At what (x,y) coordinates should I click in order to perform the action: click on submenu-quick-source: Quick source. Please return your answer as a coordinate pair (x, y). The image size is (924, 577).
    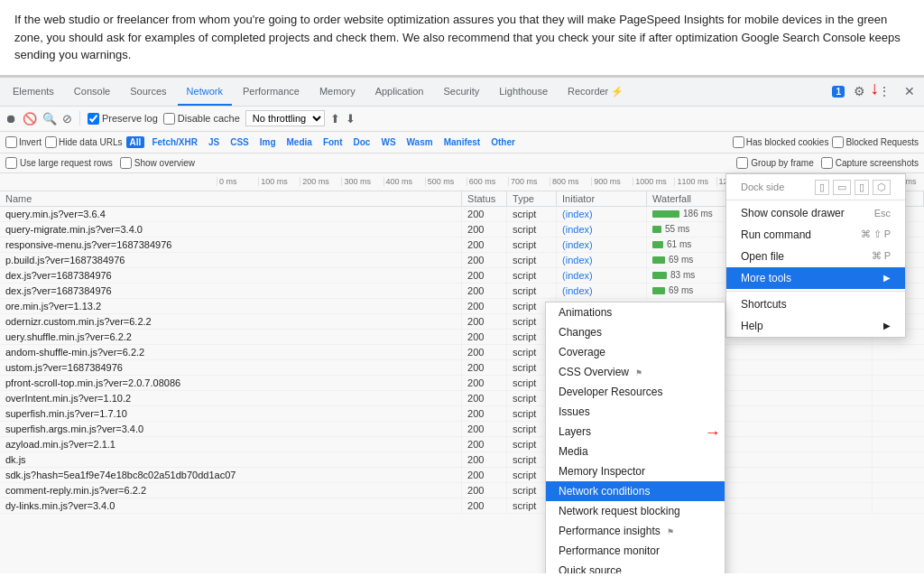
    Looking at the image, I should click on (635, 567).